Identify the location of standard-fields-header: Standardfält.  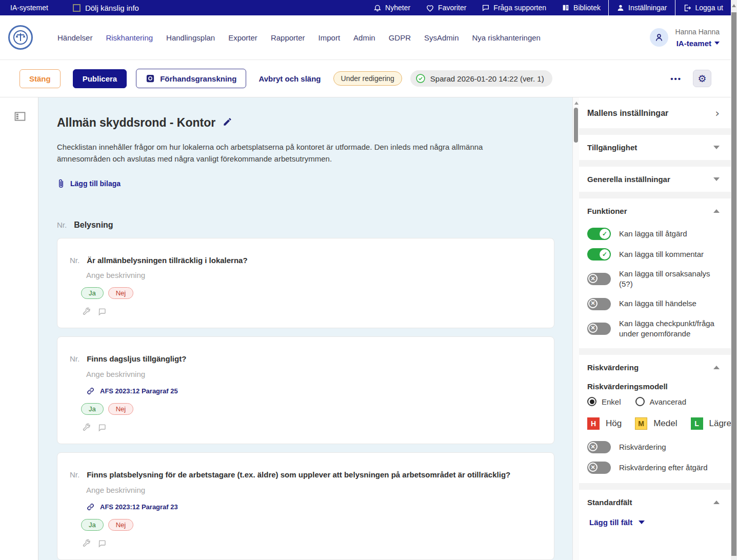
(655, 503).